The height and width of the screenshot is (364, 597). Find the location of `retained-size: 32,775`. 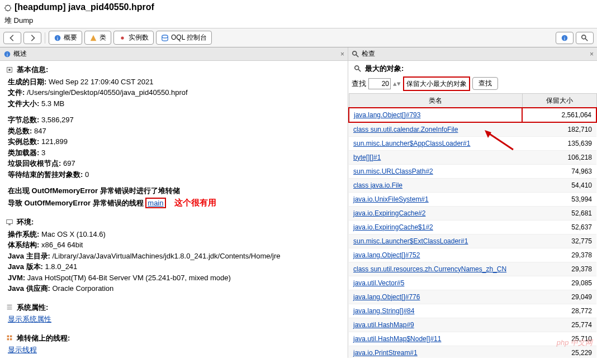

retained-size: 32,775 is located at coordinates (559, 241).